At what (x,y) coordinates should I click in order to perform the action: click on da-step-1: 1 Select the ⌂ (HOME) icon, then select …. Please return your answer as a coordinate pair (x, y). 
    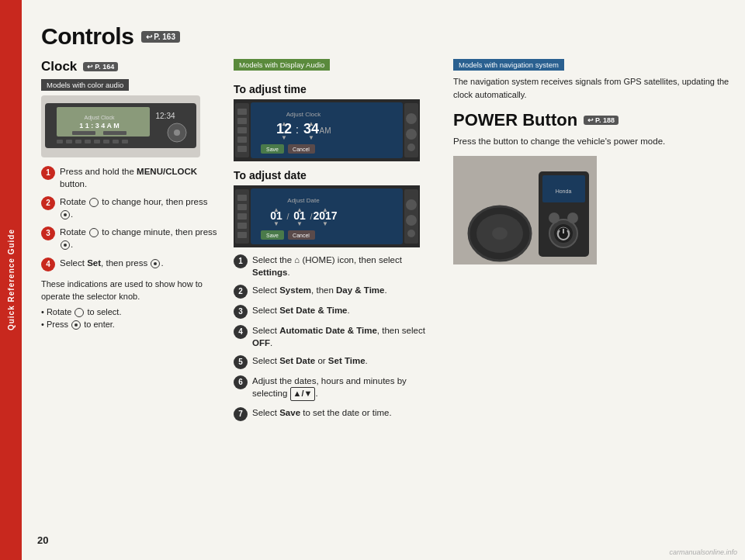
    Looking at the image, I should click on (337, 266).